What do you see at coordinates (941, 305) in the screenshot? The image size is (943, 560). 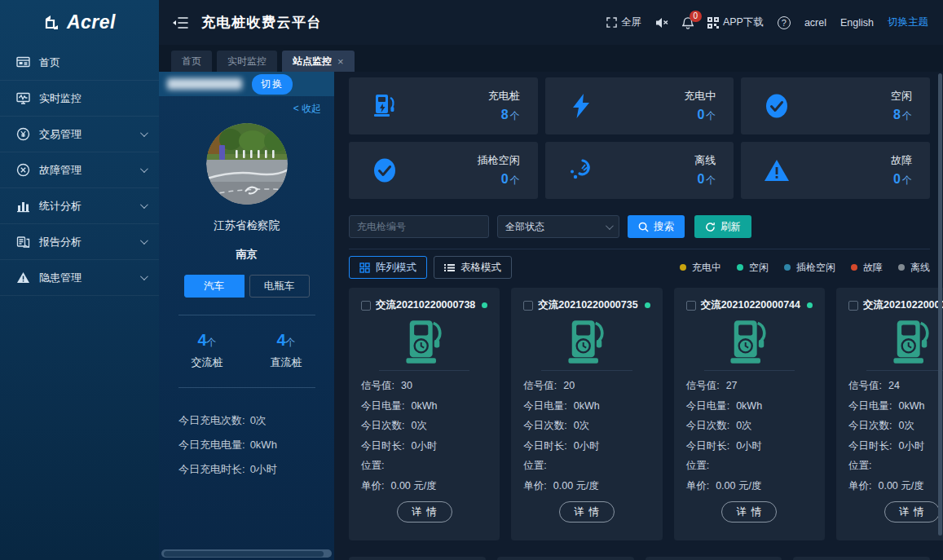 I see `vertical-scrollbar` at bounding box center [941, 305].